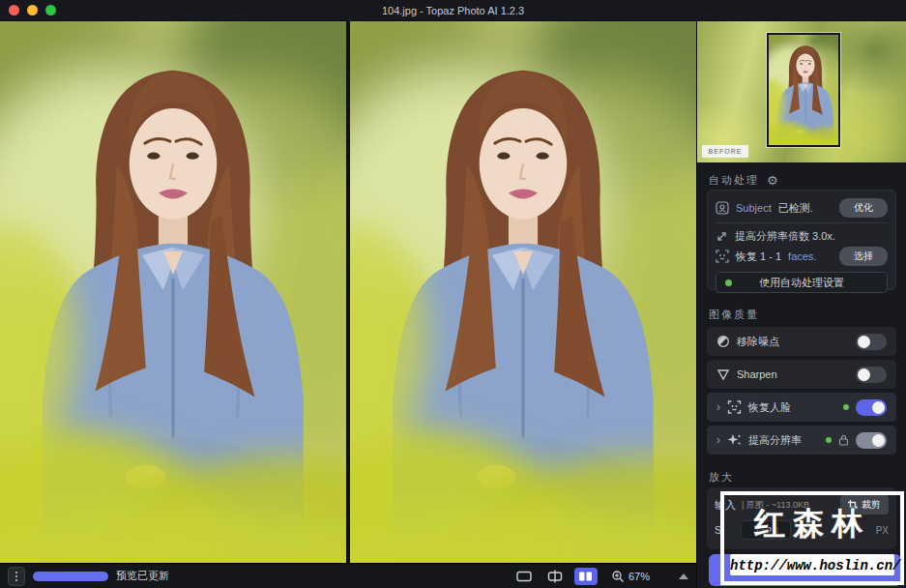 The image size is (906, 588). What do you see at coordinates (802, 240) in the screenshot?
I see `autopilot-panel: Subject 已检测. 优化 提高分辨率倍数 3.0x.` at bounding box center [802, 240].